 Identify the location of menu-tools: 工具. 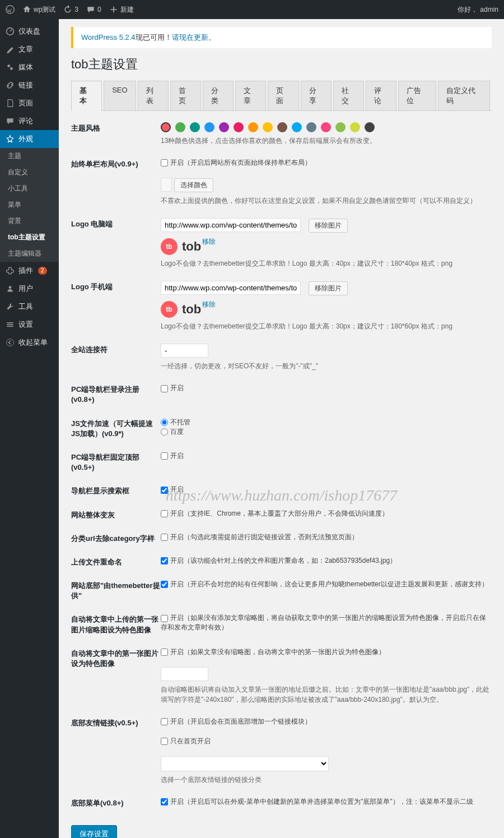
(29, 307).